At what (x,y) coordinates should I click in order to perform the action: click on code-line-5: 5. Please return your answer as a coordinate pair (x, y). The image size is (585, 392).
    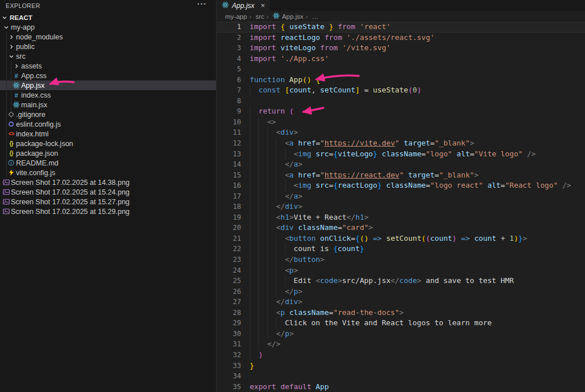
    Looking at the image, I should click on (401, 70).